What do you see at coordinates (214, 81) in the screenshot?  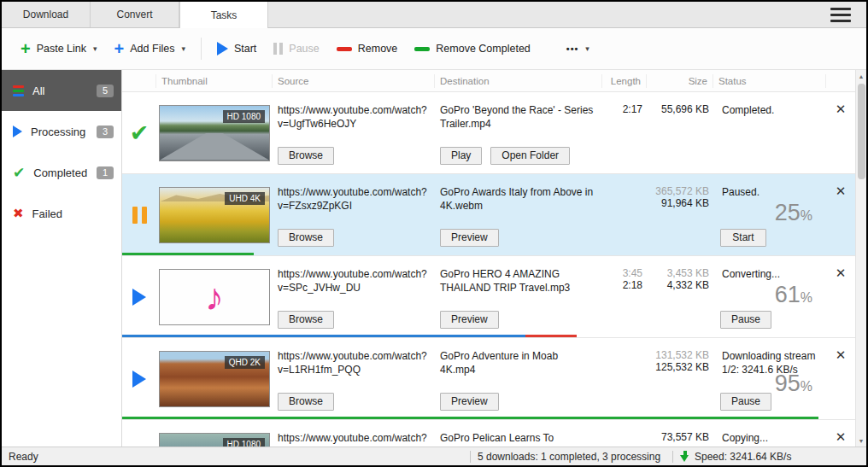 I see `column-header-thumbnail: Thumbnail` at bounding box center [214, 81].